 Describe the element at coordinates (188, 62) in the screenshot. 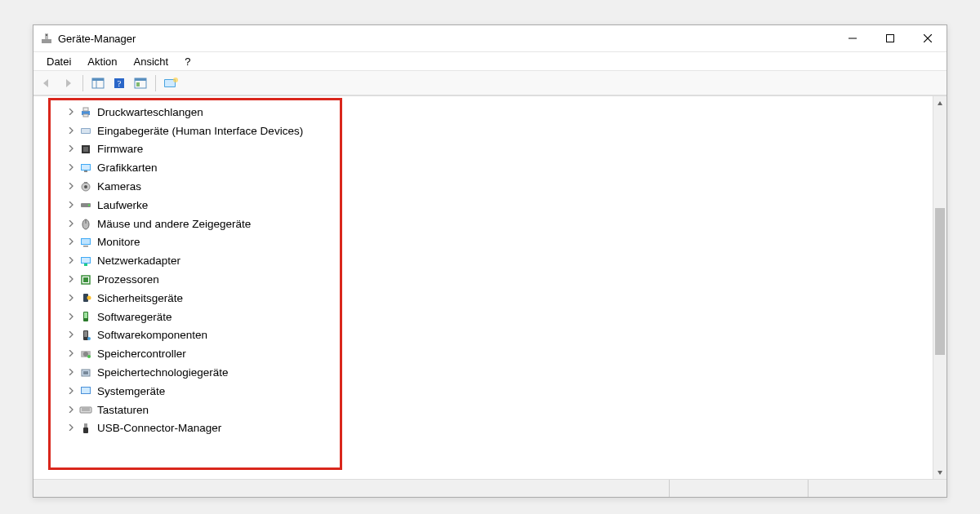

I see `menu-help: ?` at that location.